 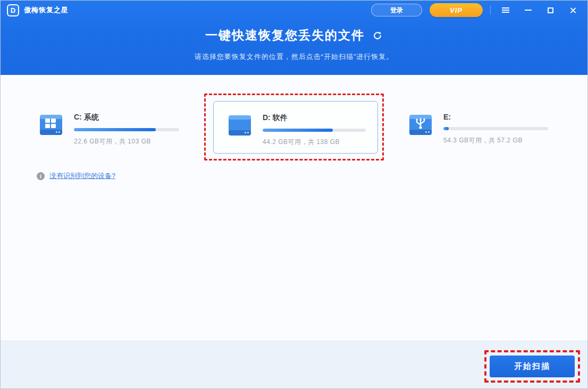 I want to click on drive-name: D: 软件, so click(x=314, y=118).